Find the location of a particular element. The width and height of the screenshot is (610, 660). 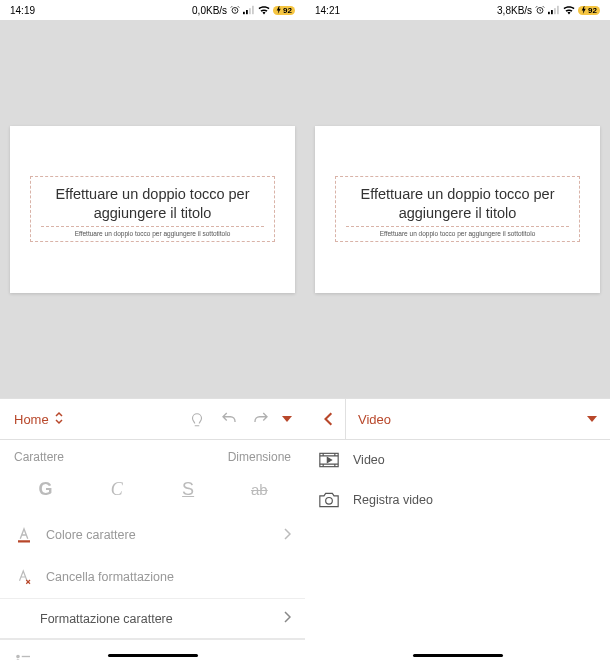

toolbar: Home is located at coordinates (152, 419).